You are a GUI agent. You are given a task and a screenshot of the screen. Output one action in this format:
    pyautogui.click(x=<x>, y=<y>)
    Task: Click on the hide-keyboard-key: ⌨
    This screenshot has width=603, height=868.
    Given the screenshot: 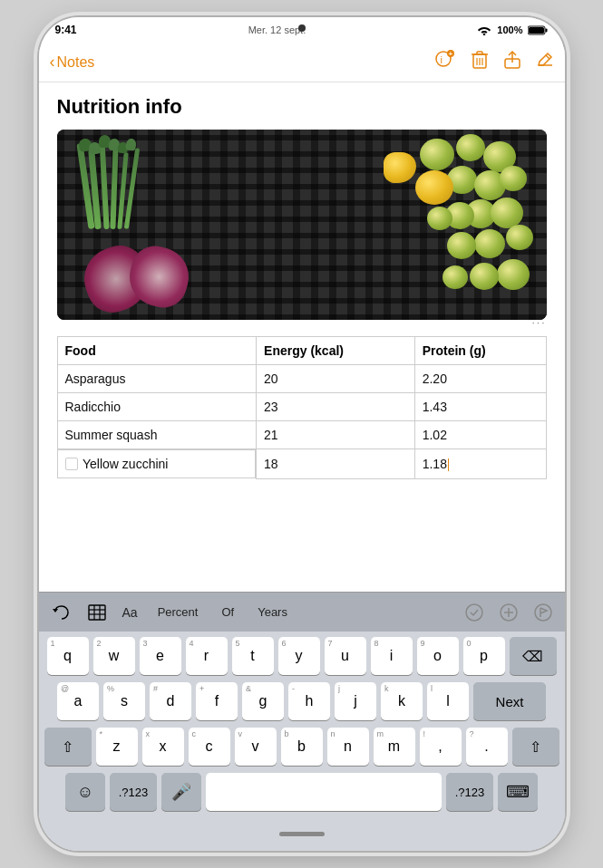 What is the action you would take?
    pyautogui.click(x=518, y=792)
    